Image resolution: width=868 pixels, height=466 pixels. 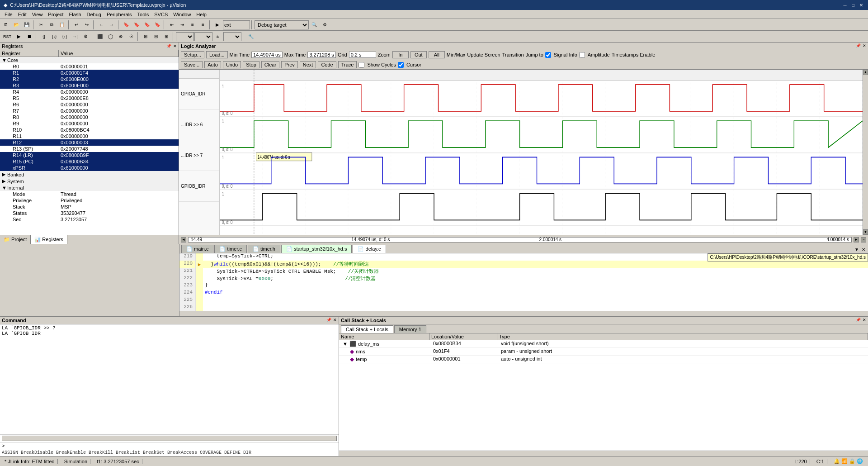 I want to click on la-out-btn: Out, so click(x=419, y=55).